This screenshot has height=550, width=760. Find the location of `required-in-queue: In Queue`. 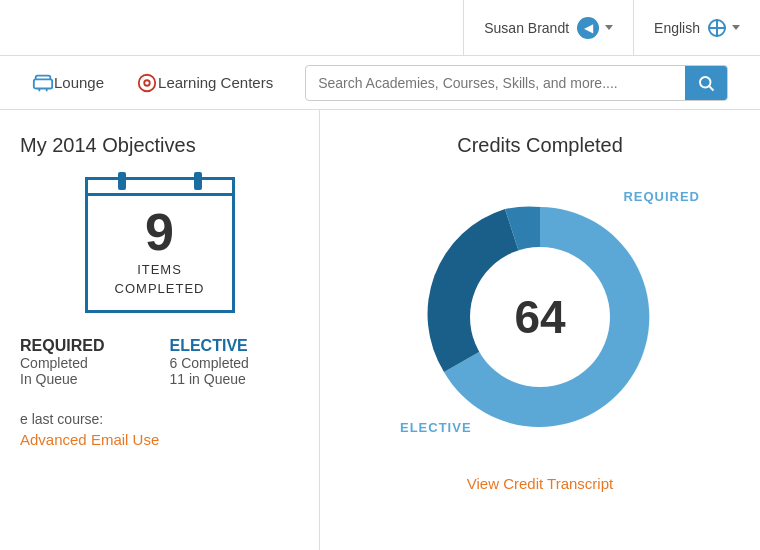

required-in-queue: In Queue is located at coordinates (85, 379).